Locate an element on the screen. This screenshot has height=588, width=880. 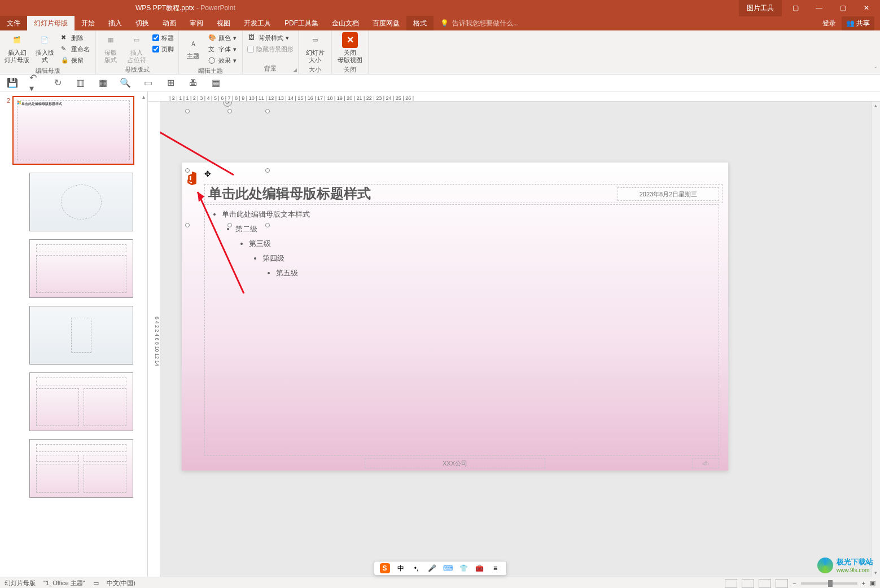
tab-baidu-netdisk: 百度网盘 is located at coordinates (386, 23).